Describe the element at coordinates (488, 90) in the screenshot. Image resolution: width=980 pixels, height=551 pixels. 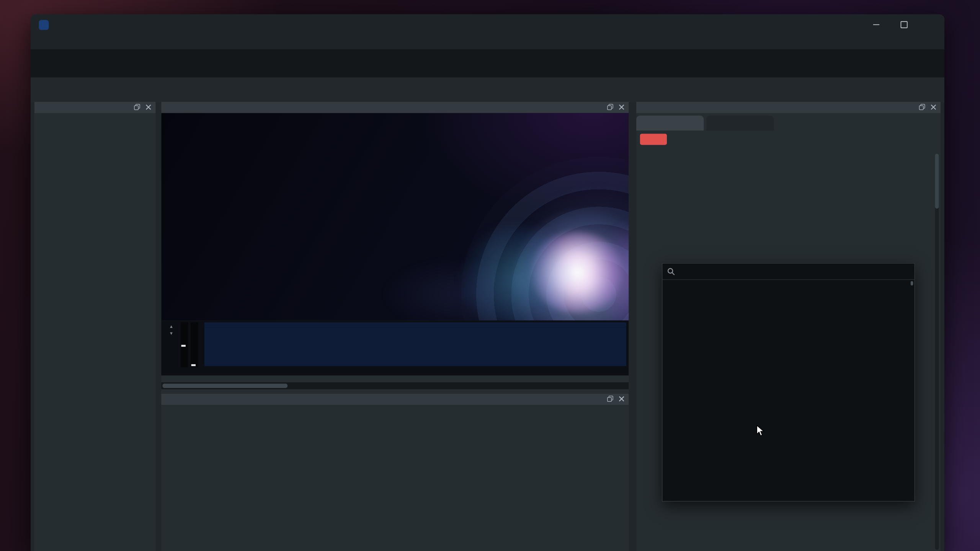
I see `toolbar` at that location.